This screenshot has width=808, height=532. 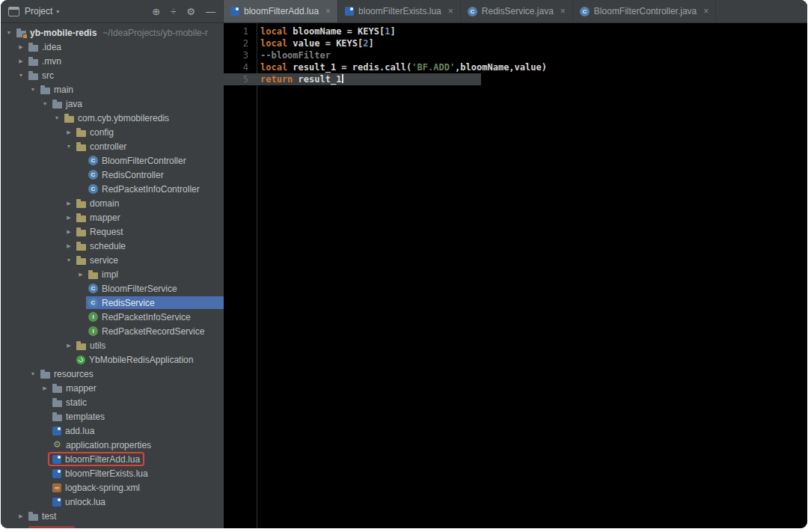 What do you see at coordinates (52, 528) in the screenshot?
I see `partial-red-item` at bounding box center [52, 528].